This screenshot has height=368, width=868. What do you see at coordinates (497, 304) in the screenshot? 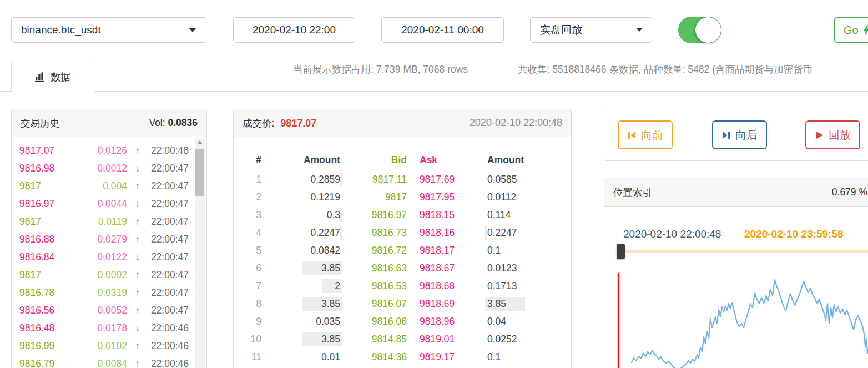
I see `ask-amount: 3.85` at bounding box center [497, 304].